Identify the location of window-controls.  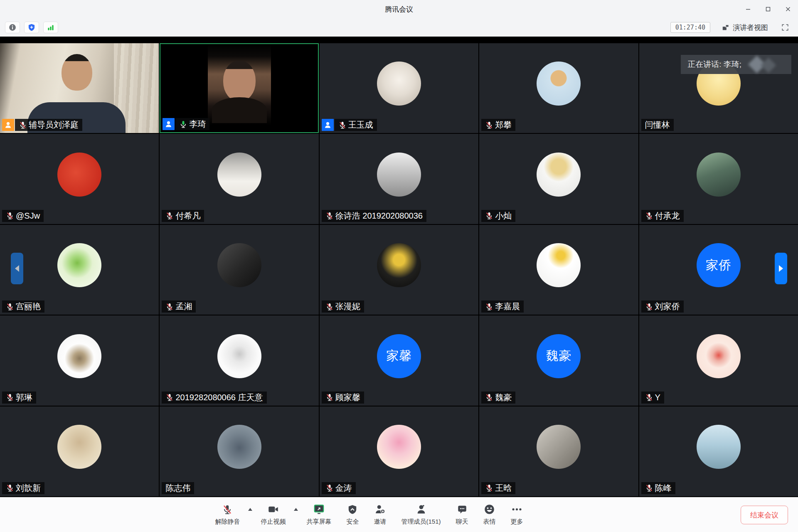
(768, 9).